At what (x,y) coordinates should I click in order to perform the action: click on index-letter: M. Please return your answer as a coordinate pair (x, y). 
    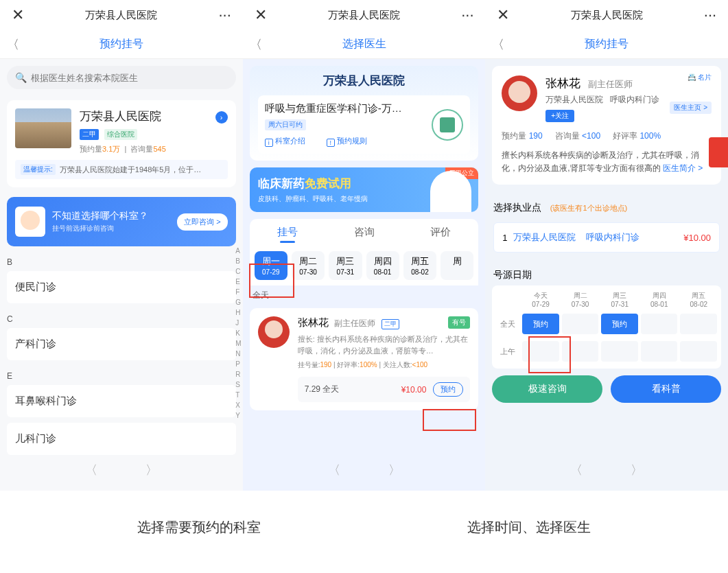
    Looking at the image, I should click on (238, 344).